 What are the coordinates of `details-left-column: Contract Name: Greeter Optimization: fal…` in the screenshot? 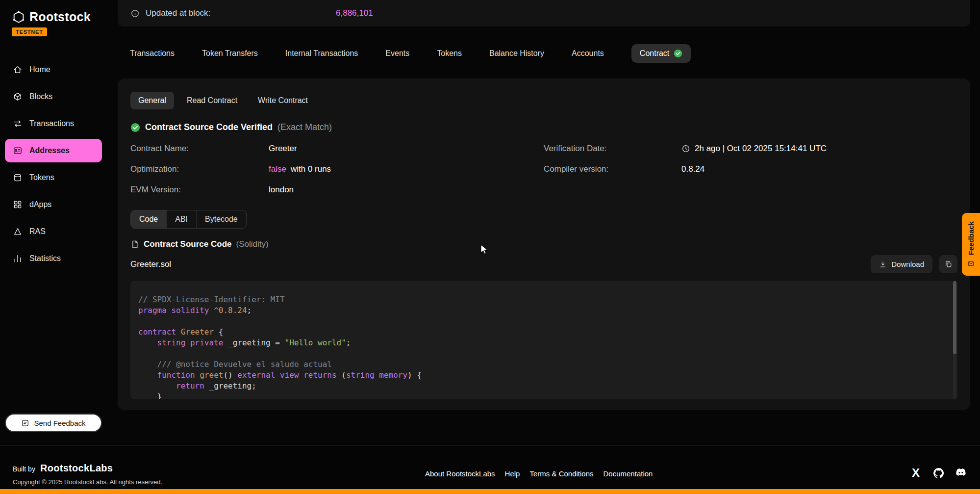 It's located at (337, 169).